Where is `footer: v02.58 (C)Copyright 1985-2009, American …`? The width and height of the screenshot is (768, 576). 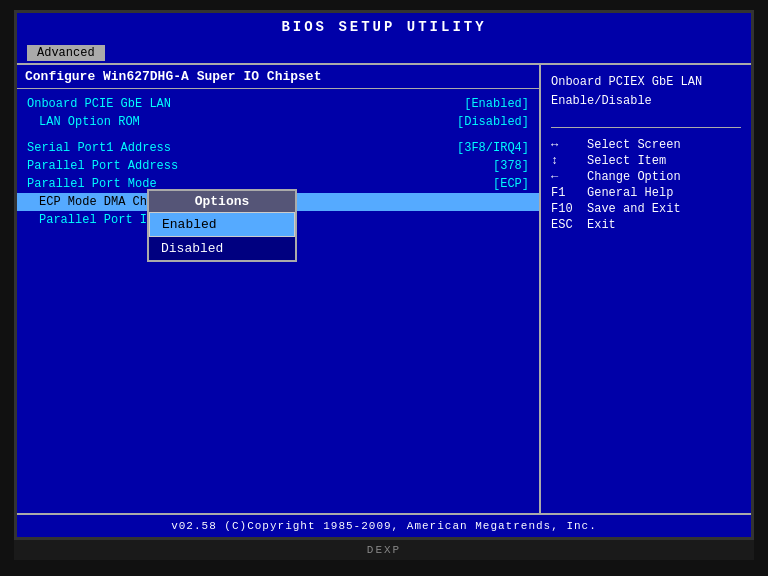 footer: v02.58 (C)Copyright 1985-2009, American … is located at coordinates (384, 525).